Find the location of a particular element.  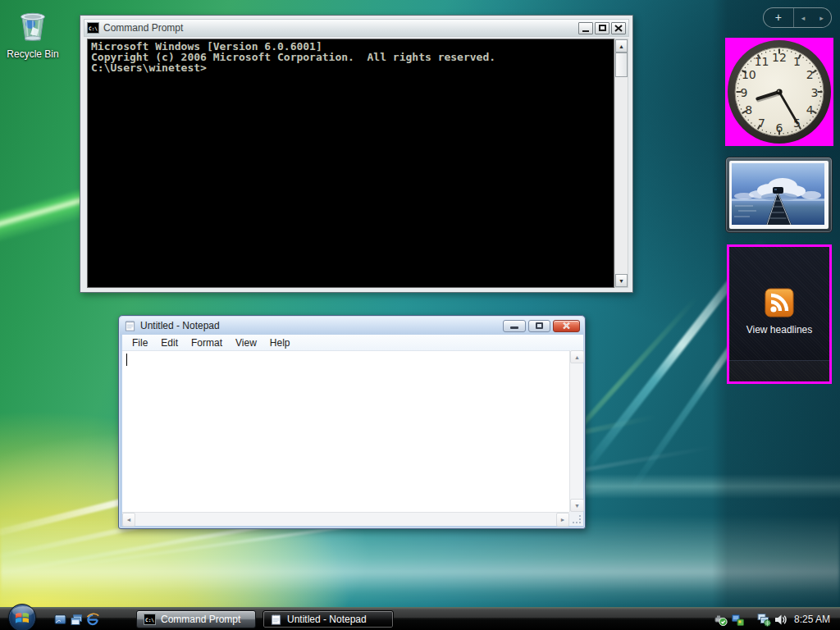

rss-gadget-body: View headlines is located at coordinates (779, 314).